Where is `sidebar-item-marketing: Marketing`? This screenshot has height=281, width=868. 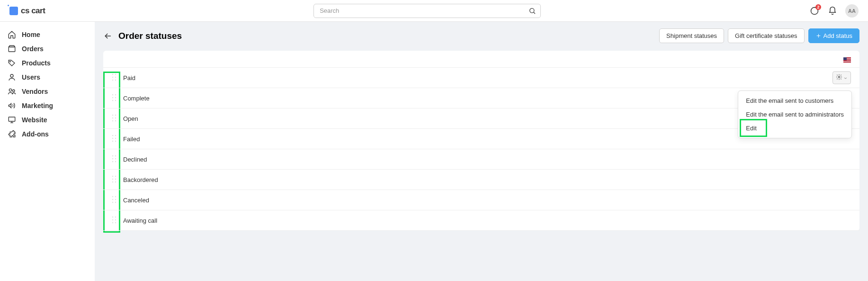
sidebar-item-marketing: Marketing is located at coordinates (47, 106).